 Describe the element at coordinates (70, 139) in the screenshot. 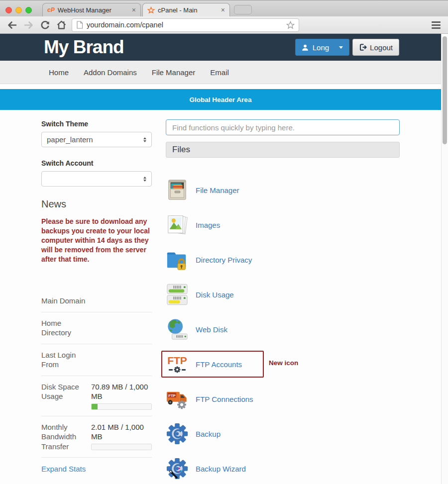

I see `theme-select-value: paper_lantern` at that location.